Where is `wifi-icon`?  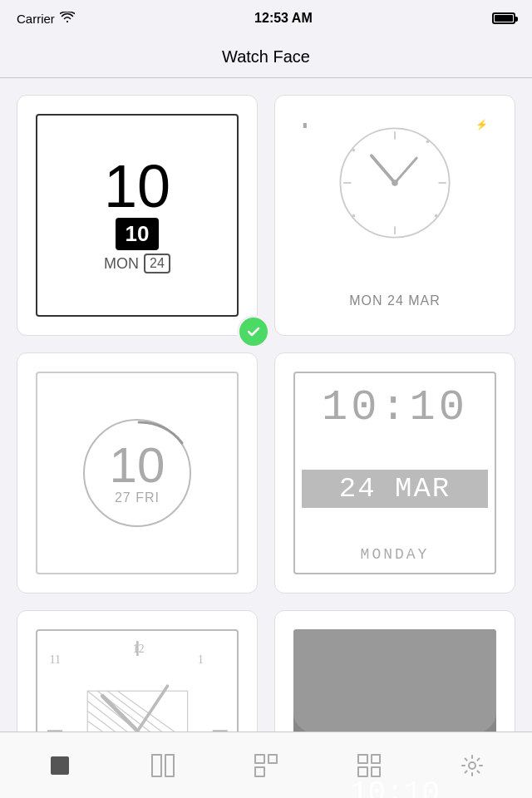
wifi-icon is located at coordinates (67, 18).